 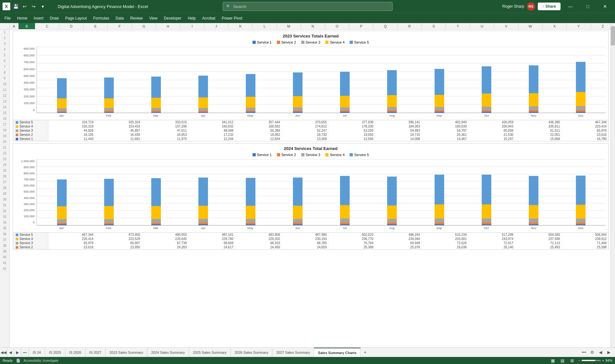 I want to click on col-t: T, so click(x=458, y=26).